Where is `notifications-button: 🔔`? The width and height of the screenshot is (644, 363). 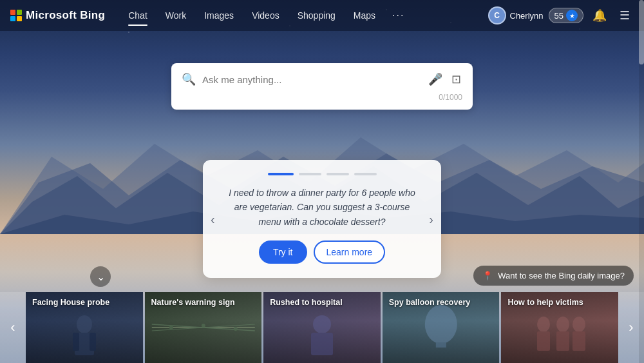 notifications-button: 🔔 is located at coordinates (600, 15).